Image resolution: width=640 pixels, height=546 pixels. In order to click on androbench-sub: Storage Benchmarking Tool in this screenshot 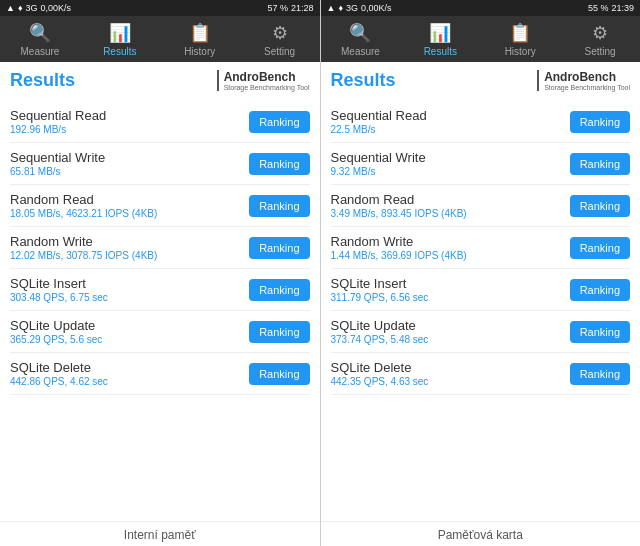, I will do `click(267, 88)`.